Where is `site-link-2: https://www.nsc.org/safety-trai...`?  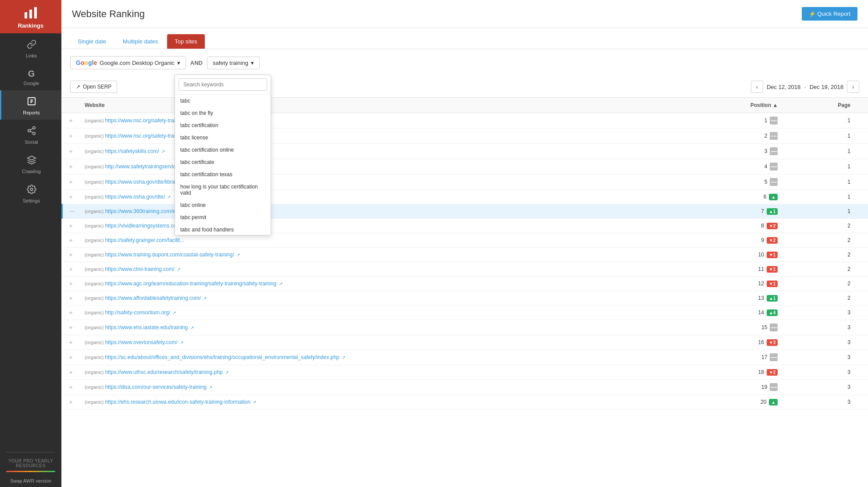
site-link-2: https://www.nsc.org/safety-trai... is located at coordinates (142, 136).